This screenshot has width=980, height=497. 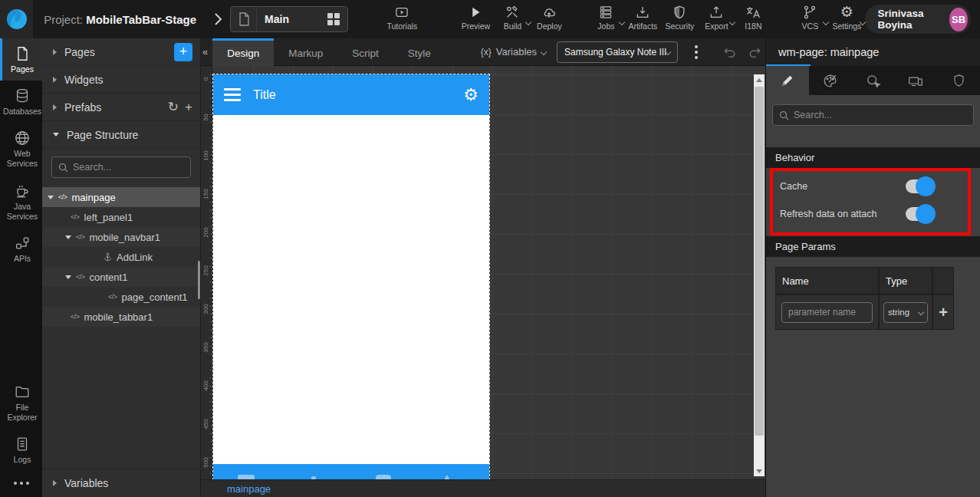 What do you see at coordinates (759, 471) in the screenshot?
I see `scroll-down-arrow` at bounding box center [759, 471].